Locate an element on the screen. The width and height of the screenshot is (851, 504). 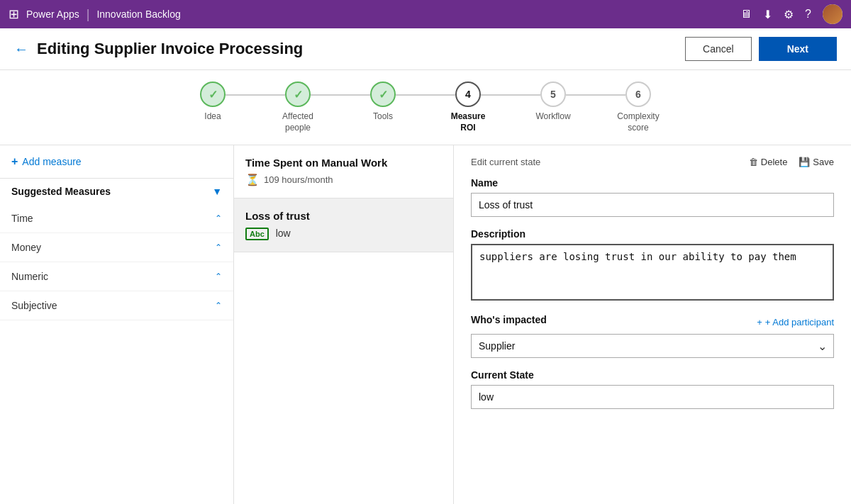
step-circle-workflow: 5 is located at coordinates (553, 94).